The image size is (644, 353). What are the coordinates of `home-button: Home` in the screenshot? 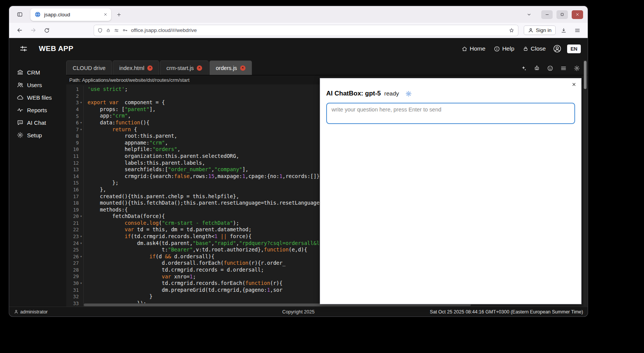 It's located at (473, 49).